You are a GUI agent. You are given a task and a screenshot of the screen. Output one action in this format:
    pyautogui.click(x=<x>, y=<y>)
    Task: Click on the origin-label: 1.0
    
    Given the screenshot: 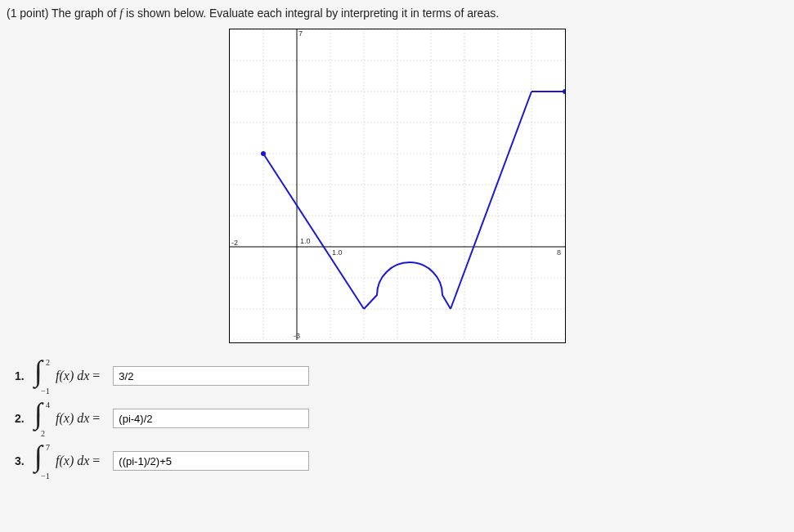 What is the action you would take?
    pyautogui.click(x=306, y=241)
    